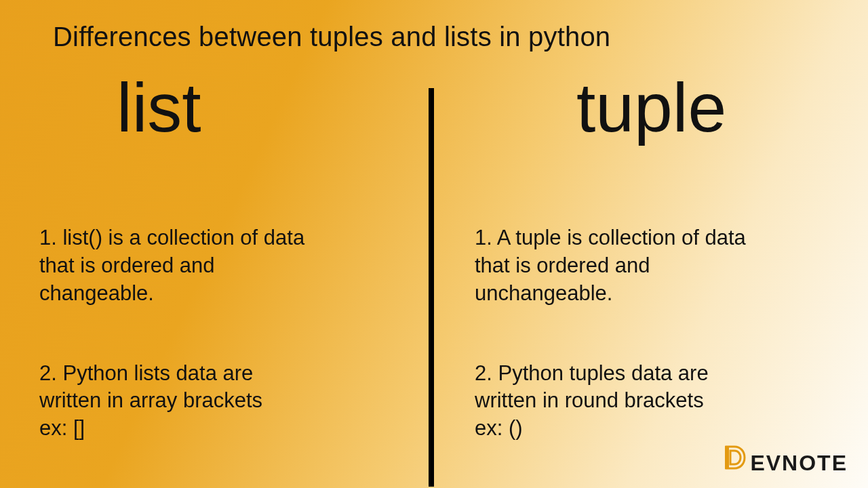 Image resolution: width=868 pixels, height=488 pixels. What do you see at coordinates (431, 287) in the screenshot?
I see `vertical-divider` at bounding box center [431, 287].